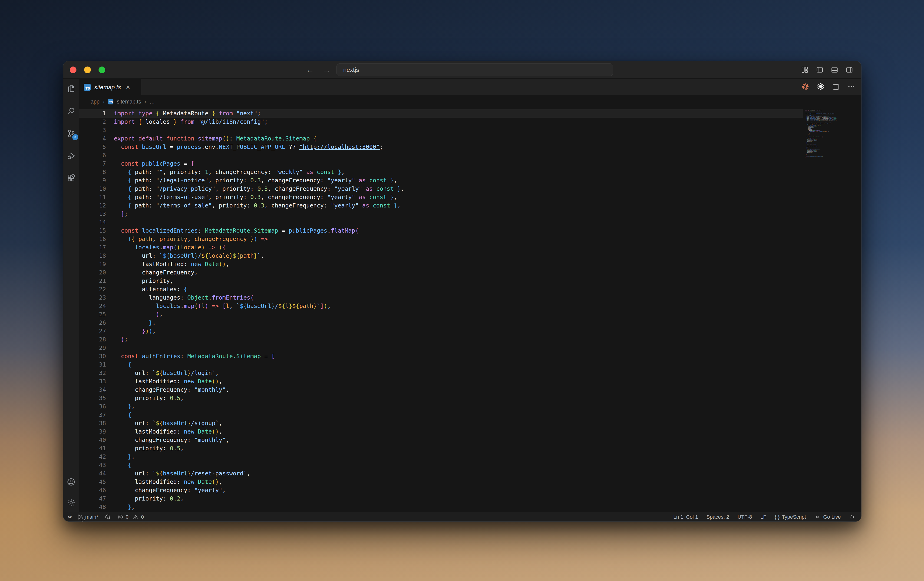  I want to click on git-branch-item: * main*, so click(87, 517).